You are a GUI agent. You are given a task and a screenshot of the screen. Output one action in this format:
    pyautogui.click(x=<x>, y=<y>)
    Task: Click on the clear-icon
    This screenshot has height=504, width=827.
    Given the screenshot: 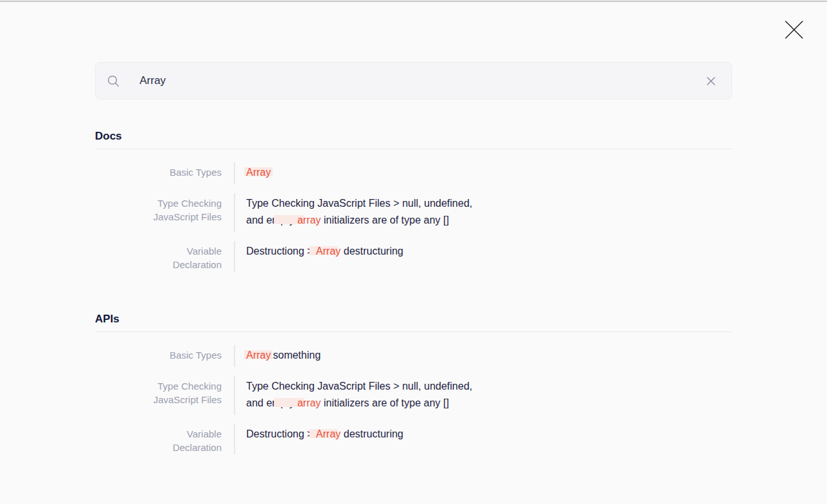 What is the action you would take?
    pyautogui.click(x=711, y=81)
    